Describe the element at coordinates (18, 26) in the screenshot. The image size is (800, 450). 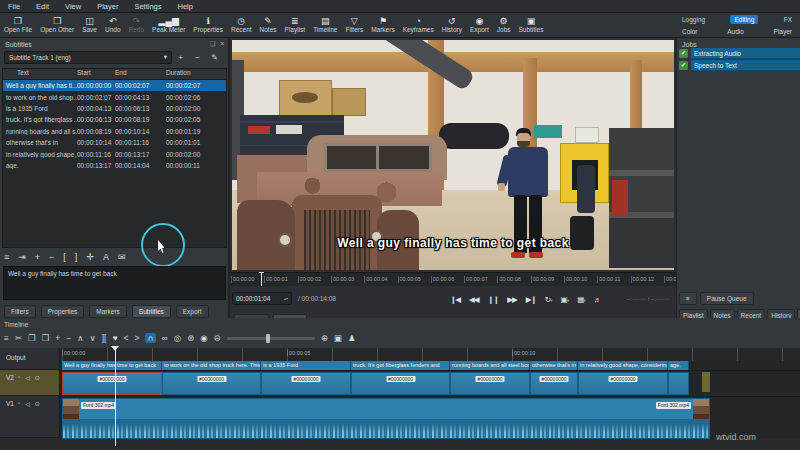
I see `open-file-button: ❐Open File` at that location.